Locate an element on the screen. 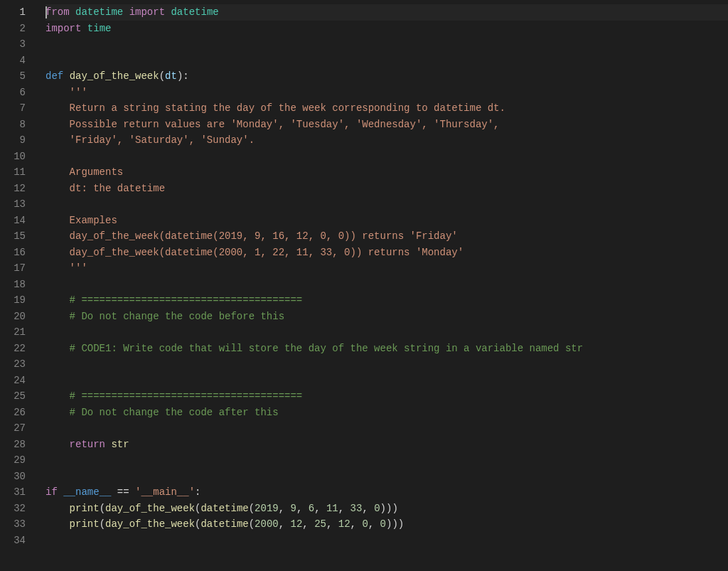  line-number: 33 is located at coordinates (18, 525).